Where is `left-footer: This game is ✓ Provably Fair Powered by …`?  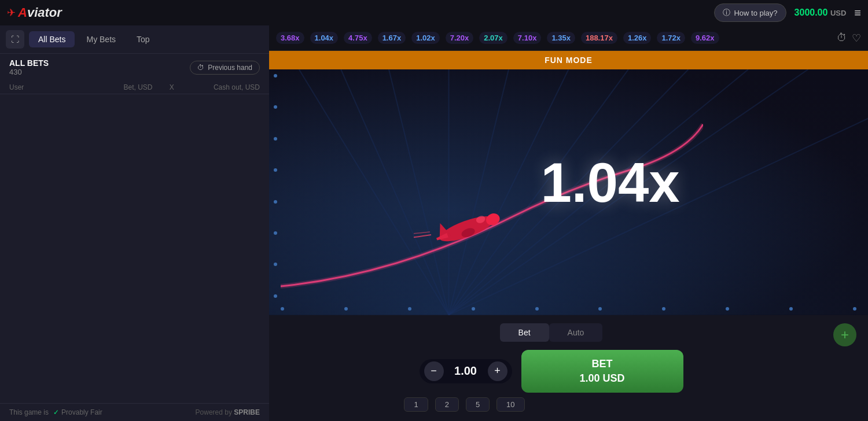 left-footer: This game is ✓ Provably Fair Powered by … is located at coordinates (134, 412).